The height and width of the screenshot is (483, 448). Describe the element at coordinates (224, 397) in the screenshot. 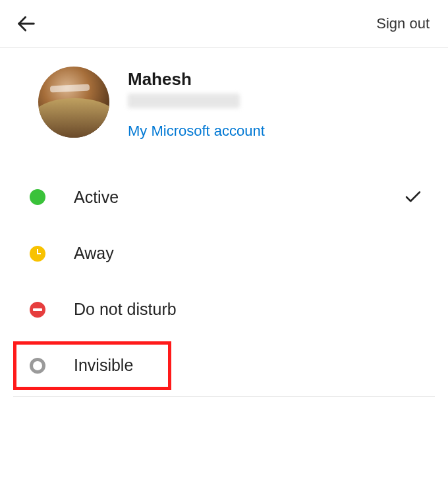

I see `divider` at that location.